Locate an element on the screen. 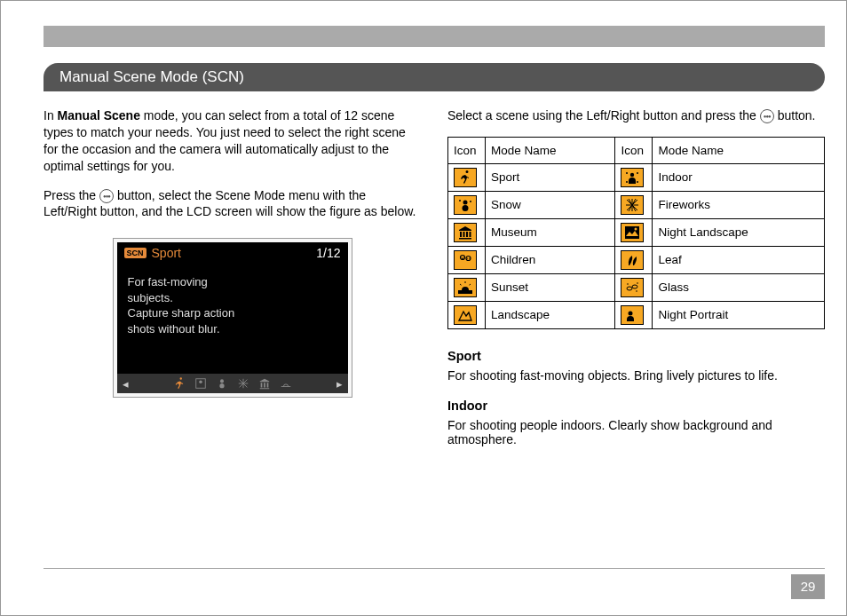 The height and width of the screenshot is (616, 847). mode-name-cell: Fireworks is located at coordinates (739, 204).